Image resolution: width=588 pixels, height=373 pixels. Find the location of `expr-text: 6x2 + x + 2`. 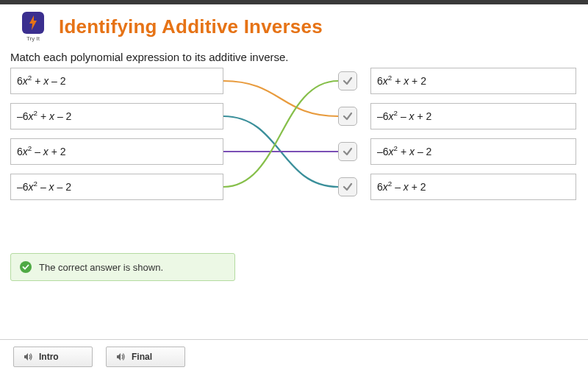

expr-text: 6x2 + x + 2 is located at coordinates (401, 81).